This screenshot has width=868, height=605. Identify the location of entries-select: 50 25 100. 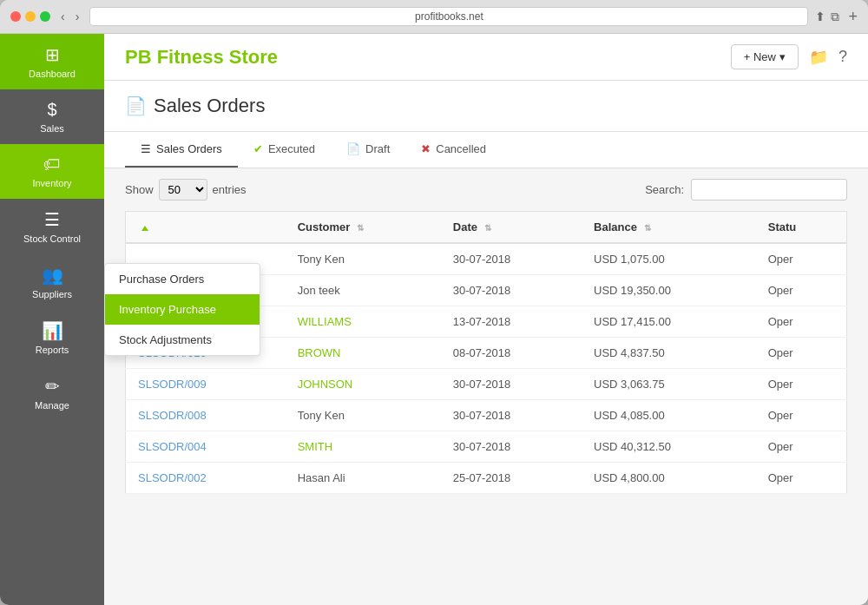
(183, 189).